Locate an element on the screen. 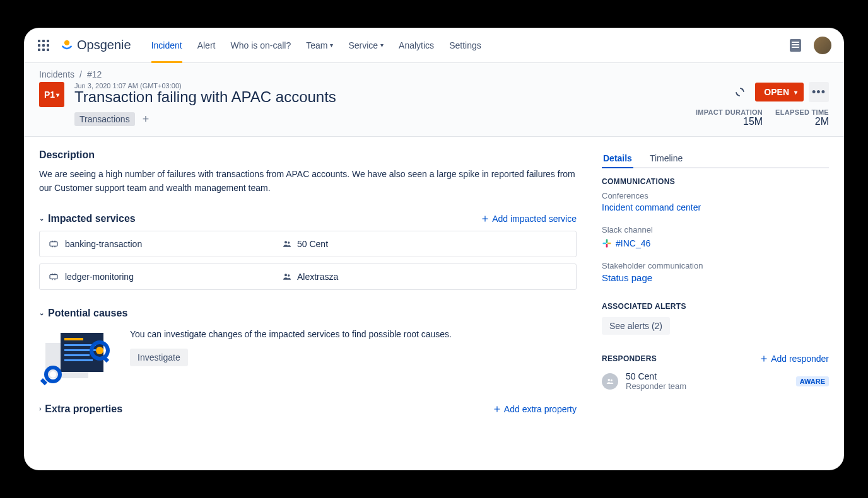 This screenshot has height=498, width=868. conferences-label: Conferences is located at coordinates (715, 195).